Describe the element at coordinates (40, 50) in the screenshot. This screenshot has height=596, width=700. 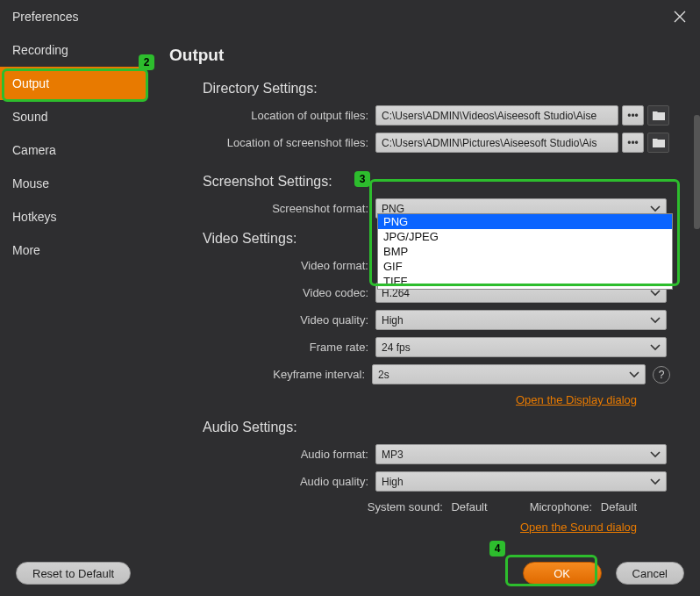
I see `sidebar-item-label: Recording` at that location.